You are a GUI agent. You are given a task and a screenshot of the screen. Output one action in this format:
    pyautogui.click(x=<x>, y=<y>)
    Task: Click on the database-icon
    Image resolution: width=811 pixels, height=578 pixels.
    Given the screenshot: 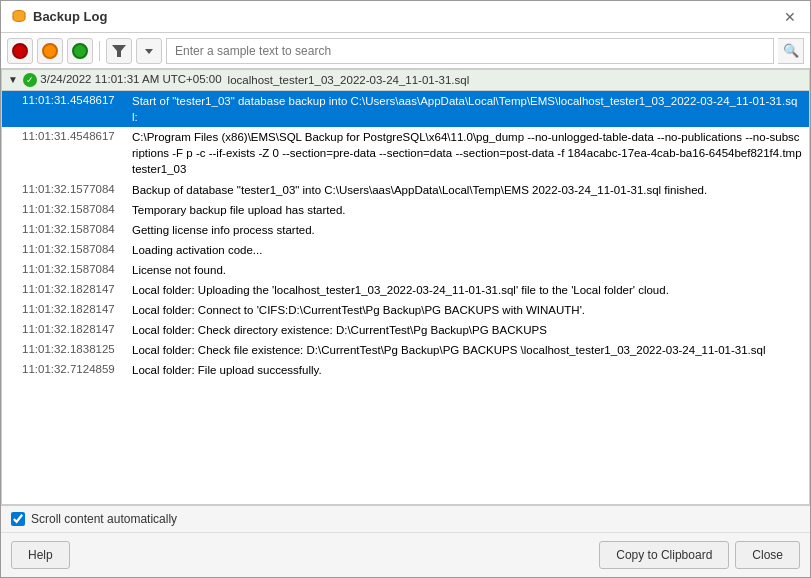 What is the action you would take?
    pyautogui.click(x=19, y=17)
    